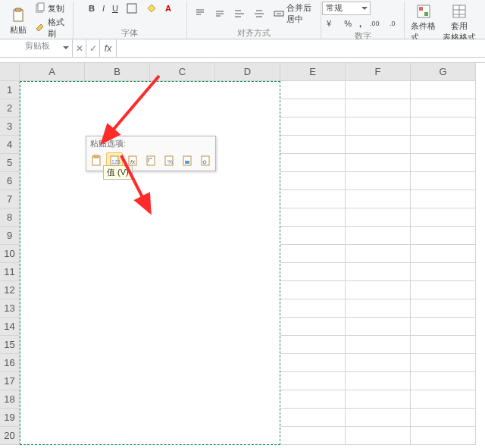 Image resolution: width=485 pixels, height=448 pixels. Describe the element at coordinates (183, 363) in the screenshot. I see `cell-C16: 0` at that location.